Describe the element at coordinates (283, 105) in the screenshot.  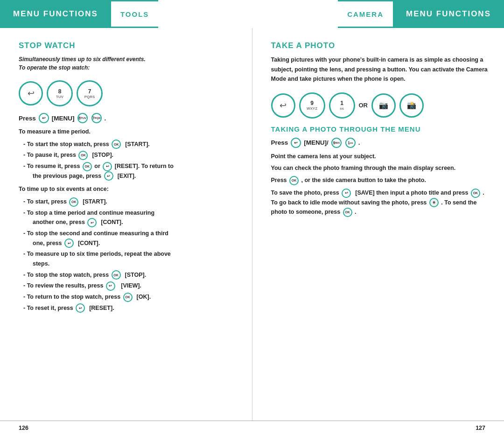
I see `softkey-cam: ↩` at that location.